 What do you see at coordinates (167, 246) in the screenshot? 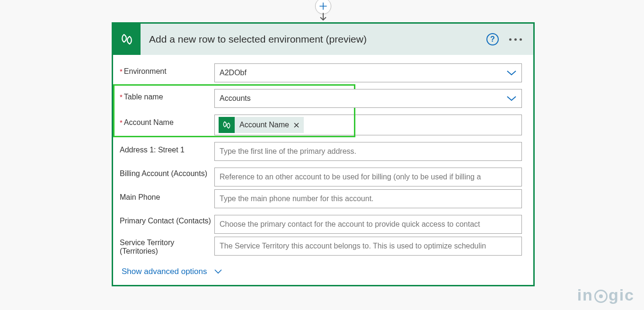
I see `service-territory-label: Service Territory (Territories)` at bounding box center [167, 246].